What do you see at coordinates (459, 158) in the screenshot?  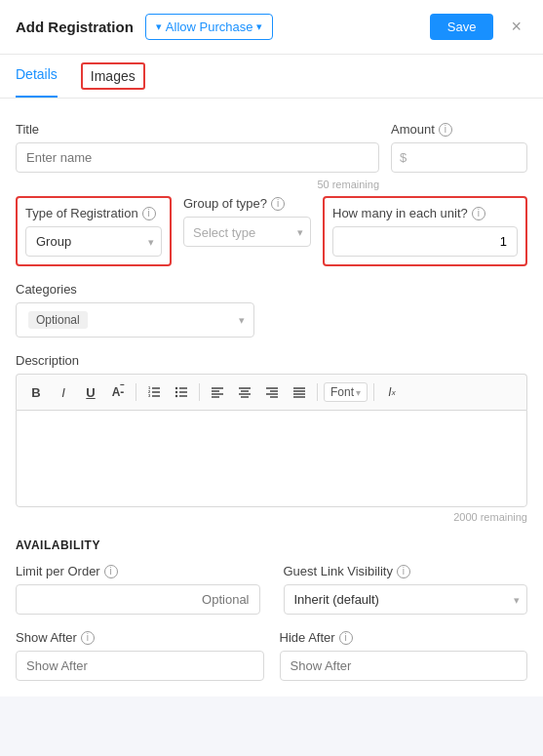 I see `amount-input-wrap: $` at bounding box center [459, 158].